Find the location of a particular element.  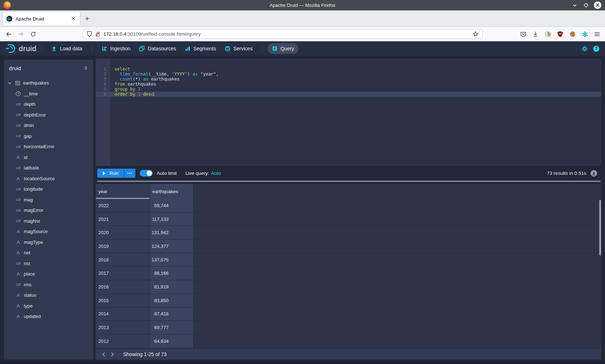

nav-ingestion: Ingestion is located at coordinates (116, 49).